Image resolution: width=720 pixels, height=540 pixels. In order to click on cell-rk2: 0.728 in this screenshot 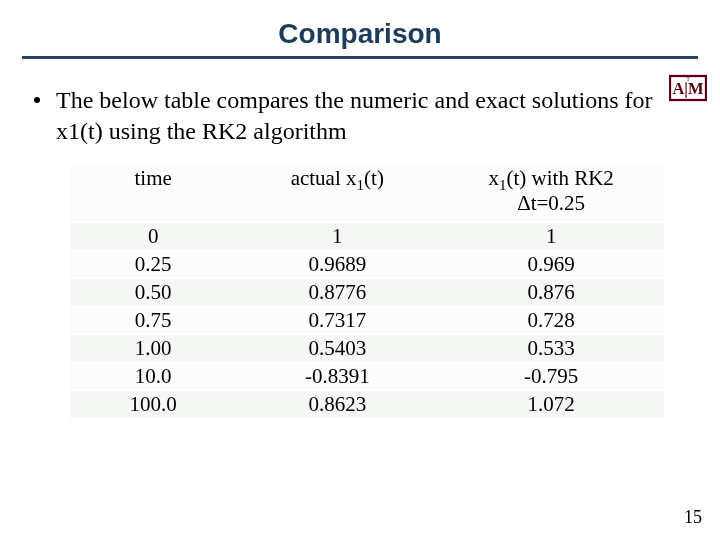, I will do `click(551, 321)`.